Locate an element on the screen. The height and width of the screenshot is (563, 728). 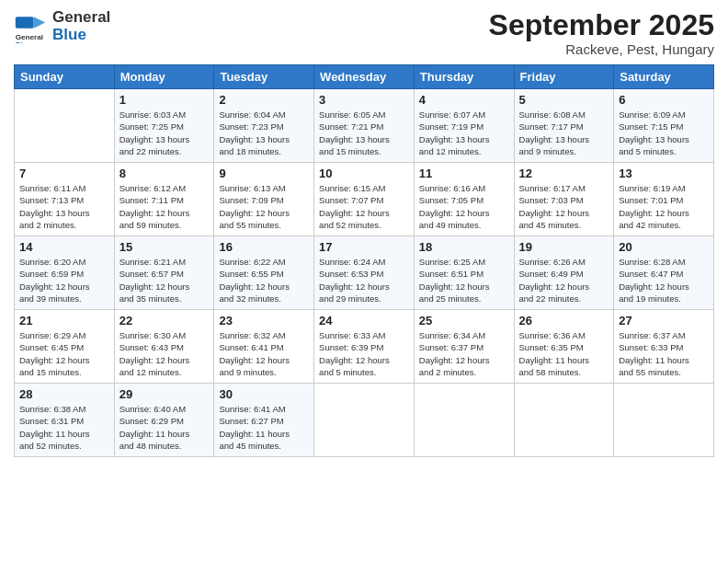
calendar-cell: 30Sunrise: 6:41 AM Sunset: 6:27 PM Dayli… is located at coordinates (265, 420).